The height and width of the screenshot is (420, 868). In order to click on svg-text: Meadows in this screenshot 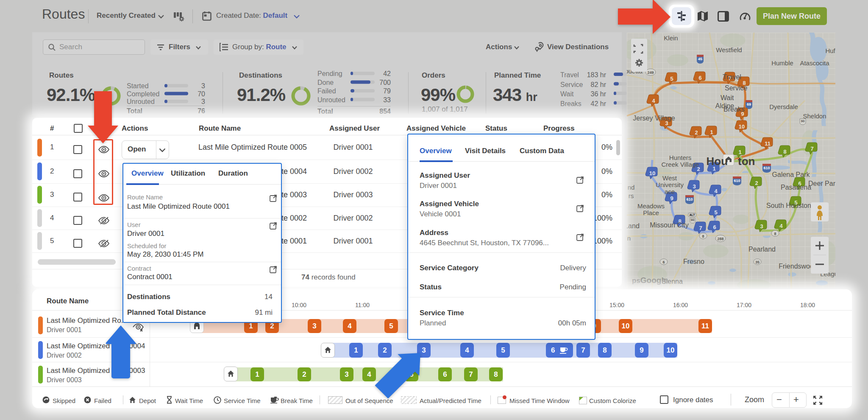, I will do `click(651, 206)`.